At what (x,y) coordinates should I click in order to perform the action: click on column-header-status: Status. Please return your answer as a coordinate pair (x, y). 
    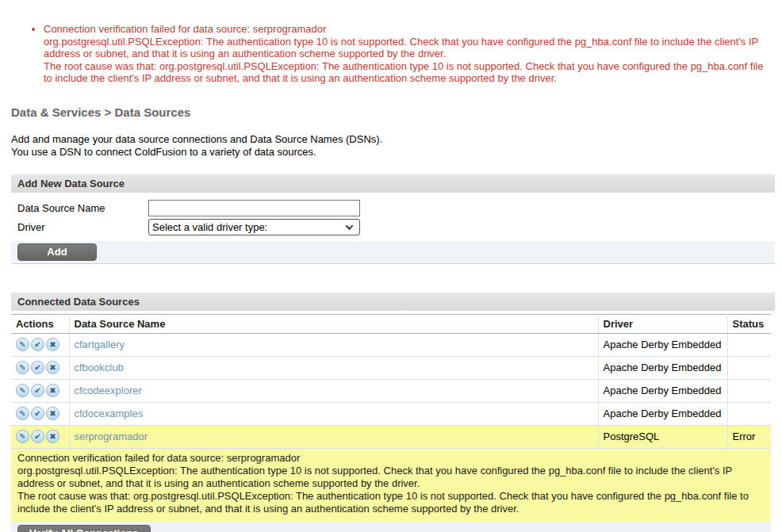
    Looking at the image, I should click on (749, 323).